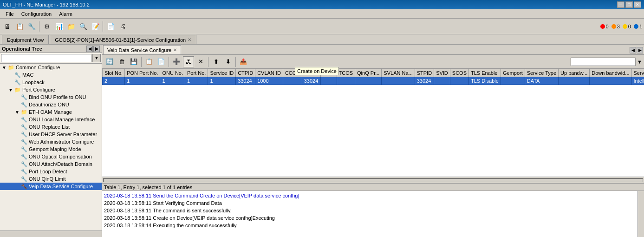 The width and height of the screenshot is (644, 237). I want to click on menu-bar: File Configuration Alarm, so click(322, 14).